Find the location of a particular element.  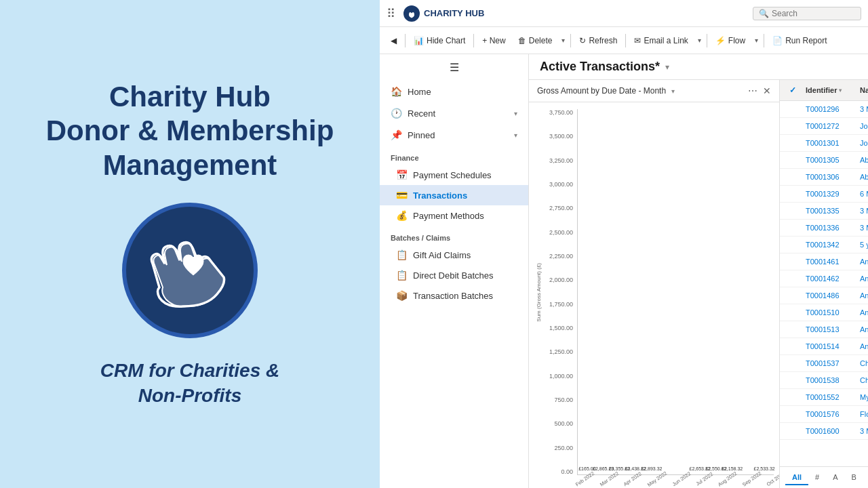

table-body: T0001296 3 Month Mem --- T0001272 John L… is located at coordinates (824, 283).